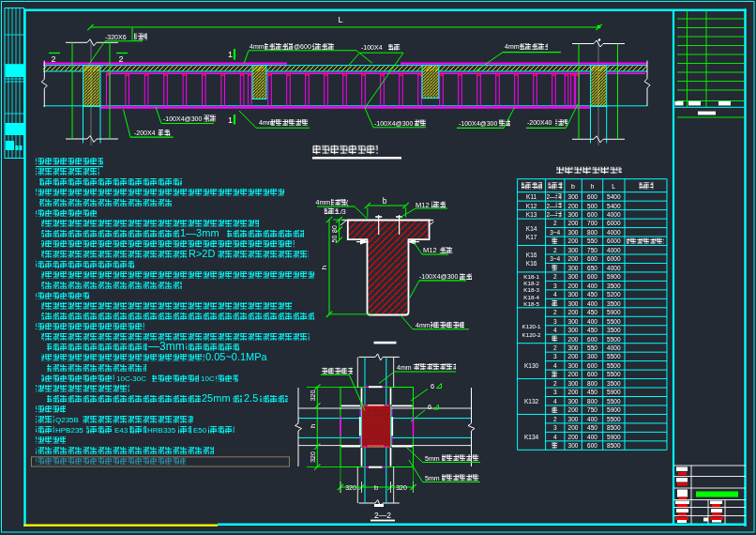 This screenshot has height=535, width=756. I want to click on svg-text: 1—3mm, so click(200, 233).